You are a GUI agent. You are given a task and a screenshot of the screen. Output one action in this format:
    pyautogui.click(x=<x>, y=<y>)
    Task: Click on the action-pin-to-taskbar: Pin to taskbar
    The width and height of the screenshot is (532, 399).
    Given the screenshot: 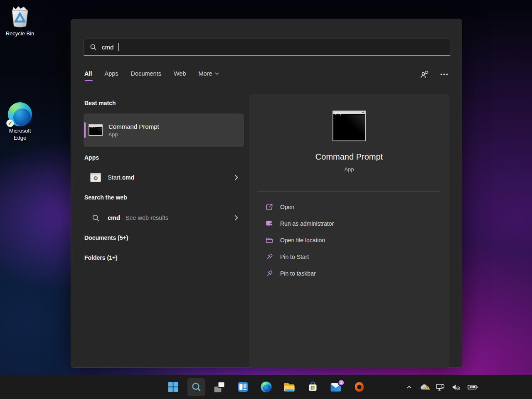 What is the action you would take?
    pyautogui.click(x=349, y=273)
    